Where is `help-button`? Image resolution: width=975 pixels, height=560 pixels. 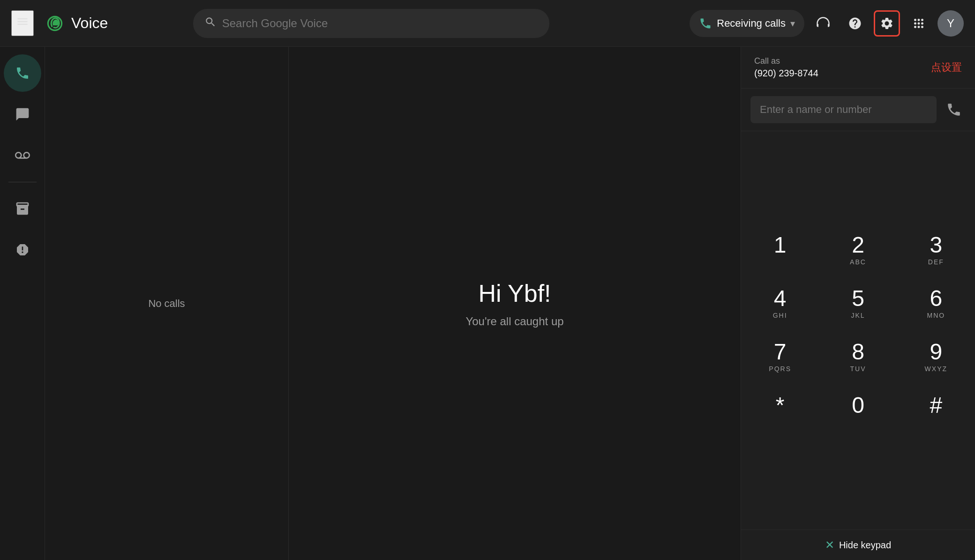
help-button is located at coordinates (855, 23).